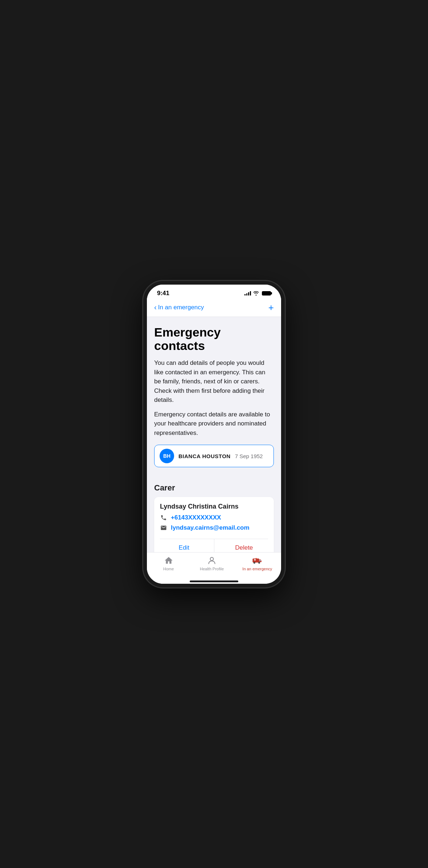  What do you see at coordinates (214, 434) in the screenshot?
I see `phone-screen: 9:41 ‹` at bounding box center [214, 434].